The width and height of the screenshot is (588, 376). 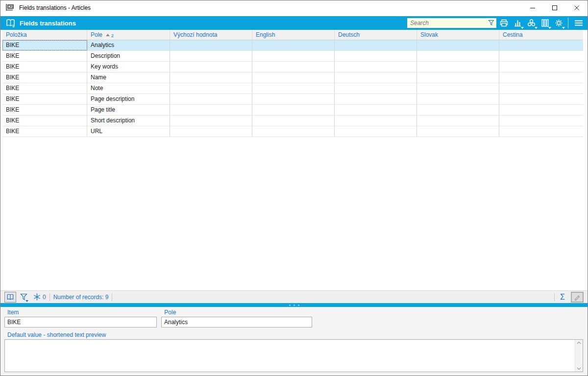 What do you see at coordinates (579, 355) in the screenshot?
I see `preview-scrollbar` at bounding box center [579, 355].